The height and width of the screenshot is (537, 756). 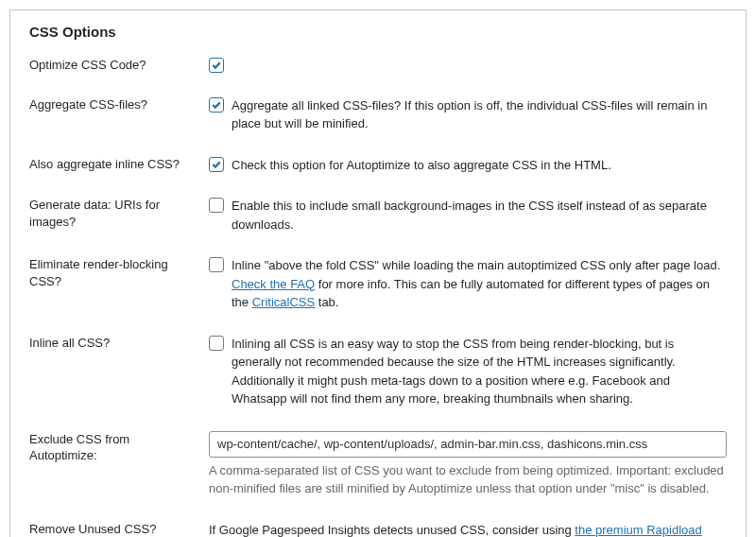 I want to click on desc-aggregate: Aggregate all linked CSS-files? If this …, so click(x=479, y=115).